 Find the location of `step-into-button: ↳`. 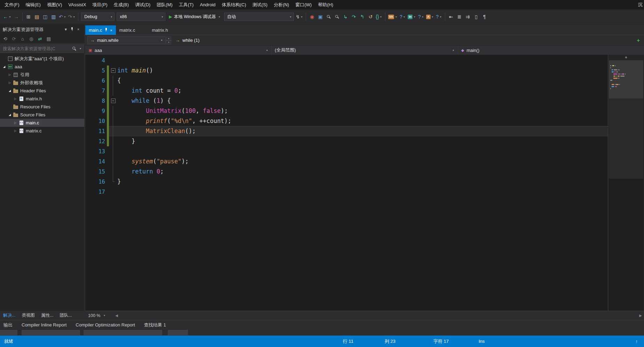

step-into-button: ↳ is located at coordinates (345, 17).